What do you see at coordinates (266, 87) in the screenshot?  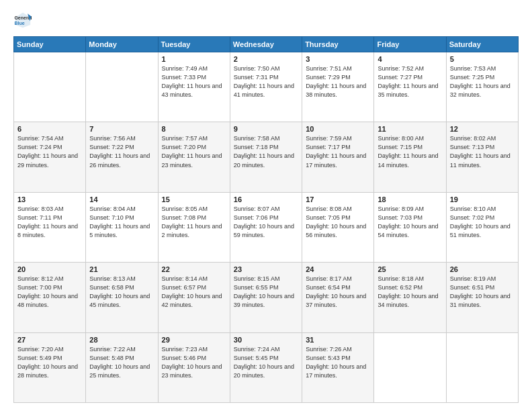 I see `day-cell: 2Sunrise: 7:50 AM Sunset: 7:31 PM Daylig…` at bounding box center [266, 87].